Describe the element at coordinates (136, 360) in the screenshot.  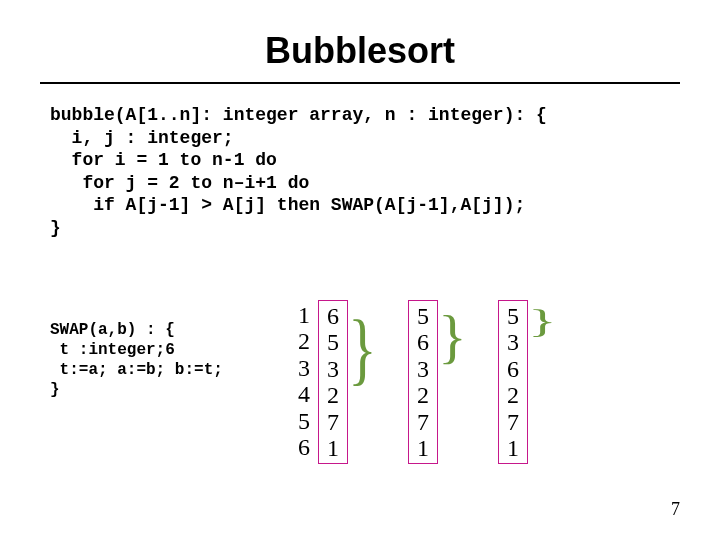
I see `code-swap: SWAP(a,b) : { t :integer;6 t:=a; a:=b; b…` at that location.